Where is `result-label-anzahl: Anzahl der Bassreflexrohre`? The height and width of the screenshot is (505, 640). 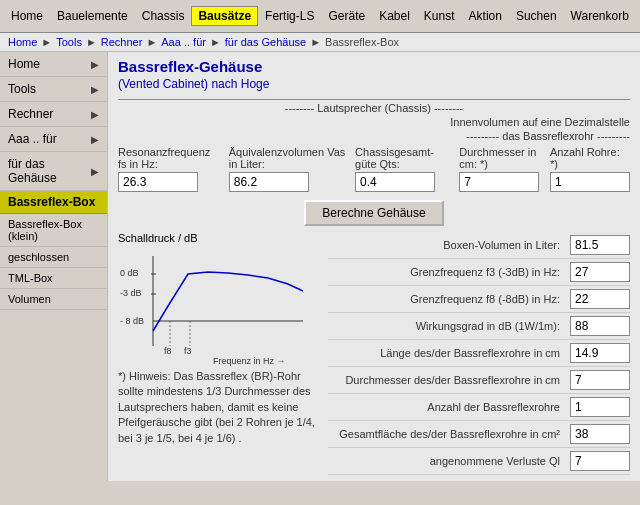 result-label-anzahl: Anzahl der Bassreflexrohre is located at coordinates (449, 407).